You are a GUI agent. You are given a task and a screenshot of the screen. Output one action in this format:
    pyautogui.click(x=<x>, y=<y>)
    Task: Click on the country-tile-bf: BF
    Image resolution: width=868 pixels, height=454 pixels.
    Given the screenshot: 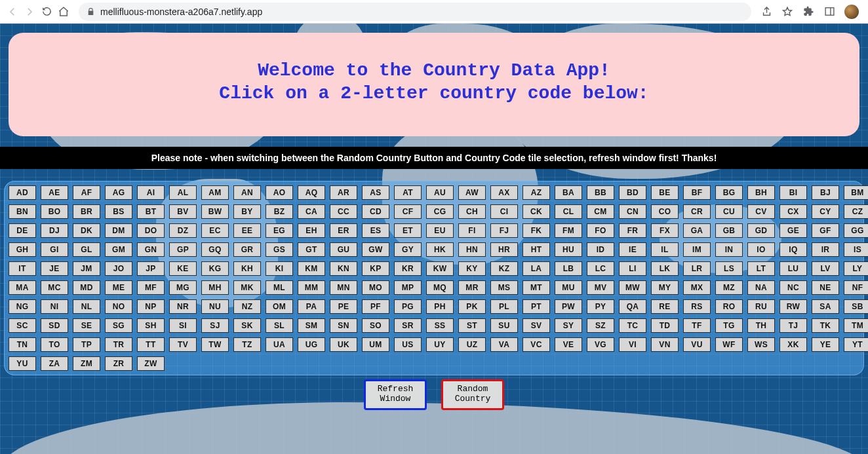 What is the action you would take?
    pyautogui.click(x=697, y=193)
    